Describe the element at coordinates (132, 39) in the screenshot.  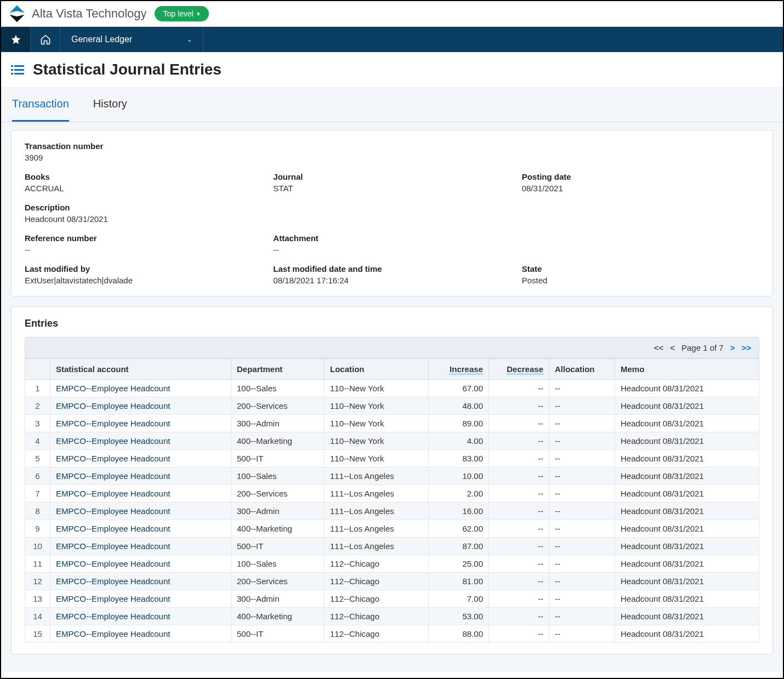
I see `module-dropdown: General Ledger ⌄` at that location.